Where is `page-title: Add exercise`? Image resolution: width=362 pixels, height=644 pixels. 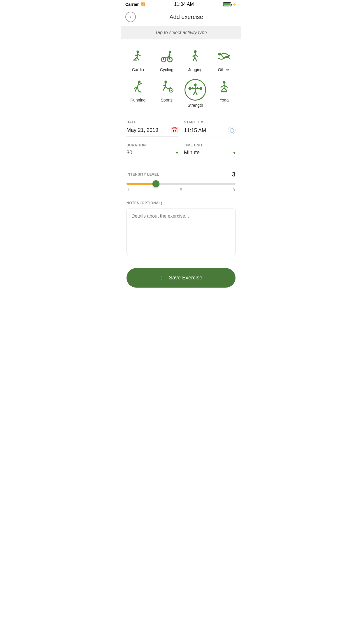
page-title: Add exercise is located at coordinates (186, 17).